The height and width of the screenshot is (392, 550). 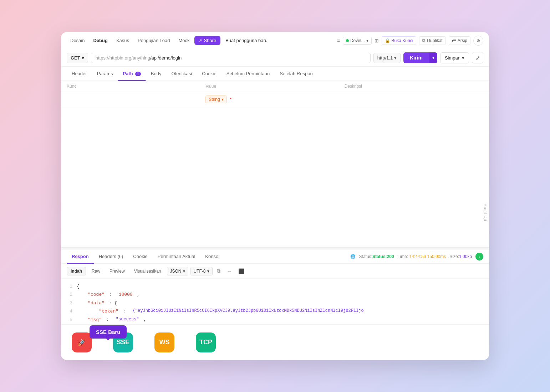 I want to click on save-label: Simpan, so click(x=453, y=58).